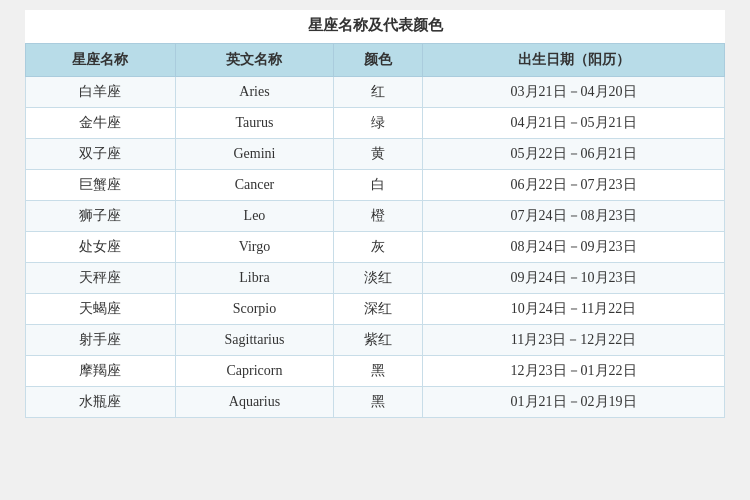 The width and height of the screenshot is (750, 500). I want to click on cell-dates: 09月24日－10月23日, so click(574, 278).